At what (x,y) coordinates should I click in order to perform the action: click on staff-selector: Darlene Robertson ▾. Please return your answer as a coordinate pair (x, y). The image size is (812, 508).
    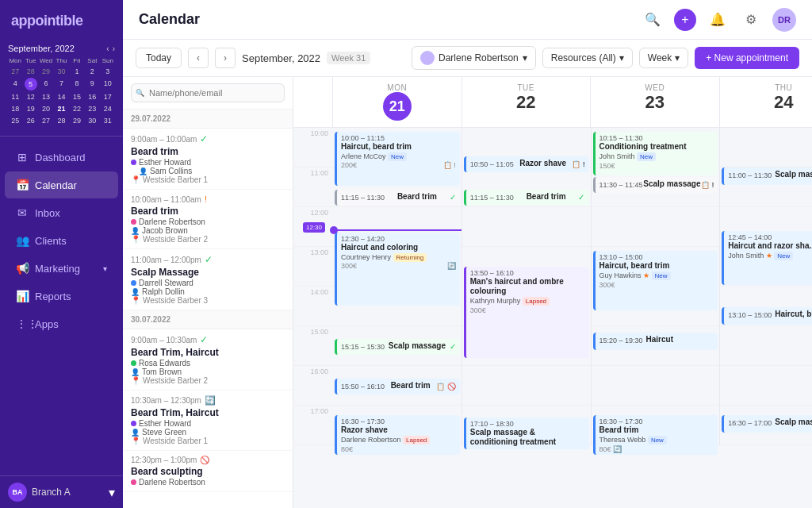
    Looking at the image, I should click on (474, 58).